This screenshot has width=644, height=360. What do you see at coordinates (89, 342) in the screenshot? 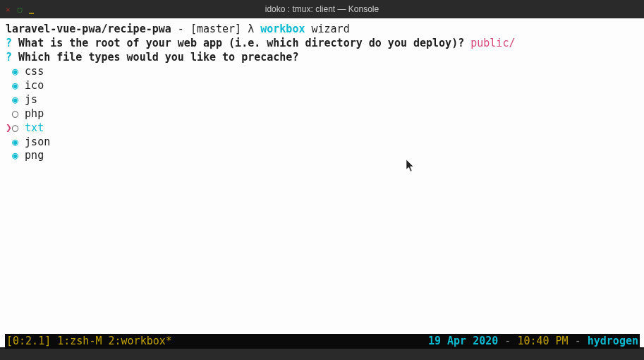
I see `statusbar-left: [0:2.1] 1:zsh-M 2:workbox*` at bounding box center [89, 342].